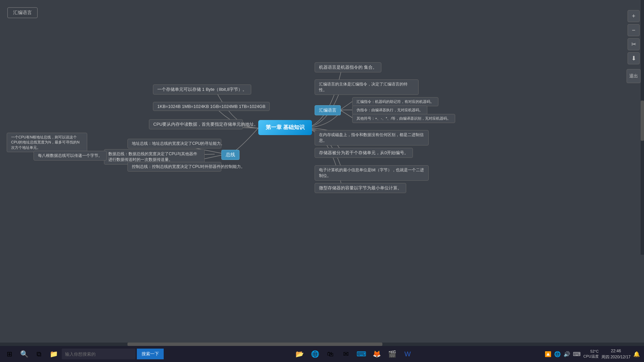  Describe the element at coordinates (634, 44) in the screenshot. I see `fit-button: ✂` at that location.